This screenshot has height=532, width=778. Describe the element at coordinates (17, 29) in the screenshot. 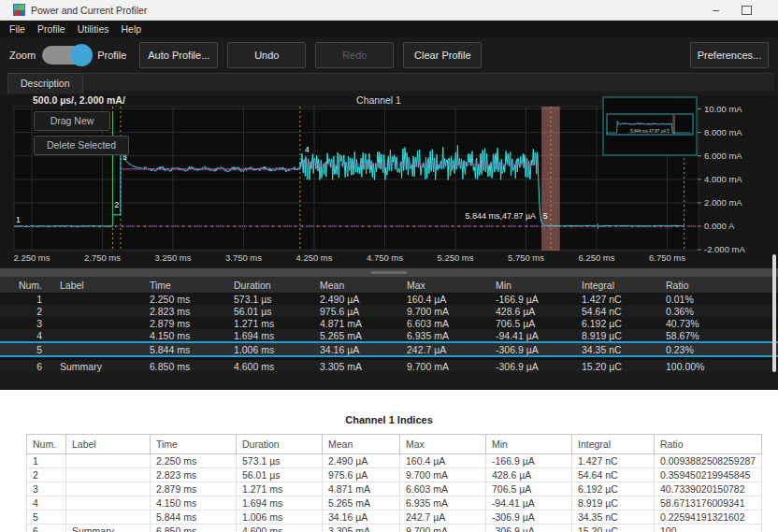

I see `menu-file: File` at that location.